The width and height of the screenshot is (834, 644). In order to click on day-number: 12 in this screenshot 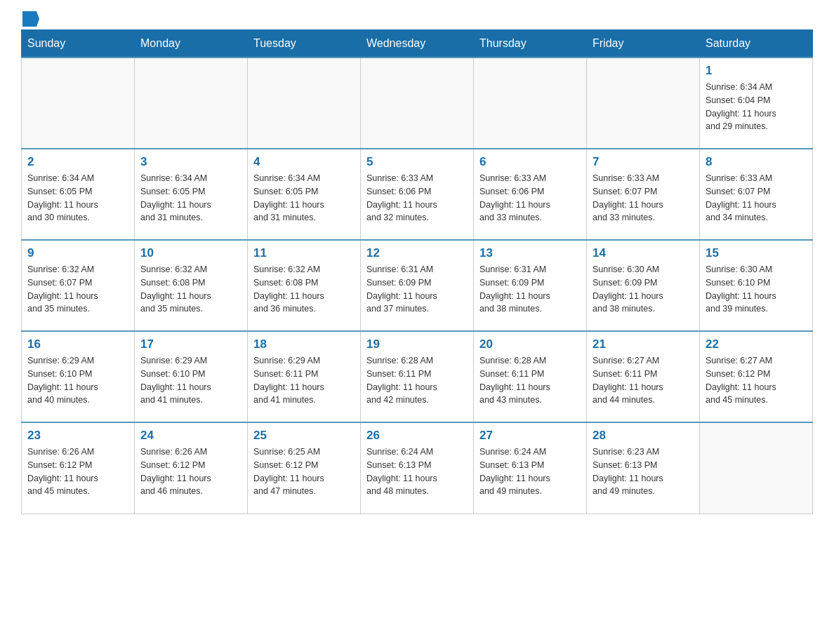, I will do `click(417, 253)`.